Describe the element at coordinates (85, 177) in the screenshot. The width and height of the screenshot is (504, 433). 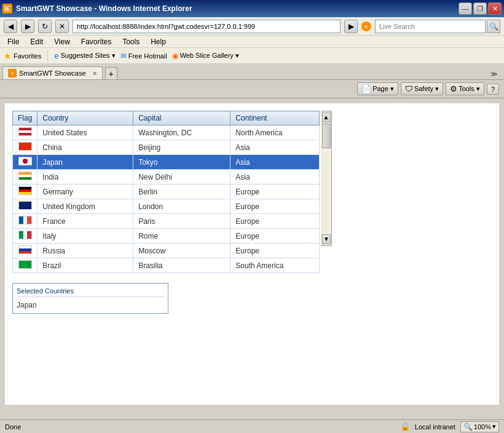
I see `cell-country: India` at that location.